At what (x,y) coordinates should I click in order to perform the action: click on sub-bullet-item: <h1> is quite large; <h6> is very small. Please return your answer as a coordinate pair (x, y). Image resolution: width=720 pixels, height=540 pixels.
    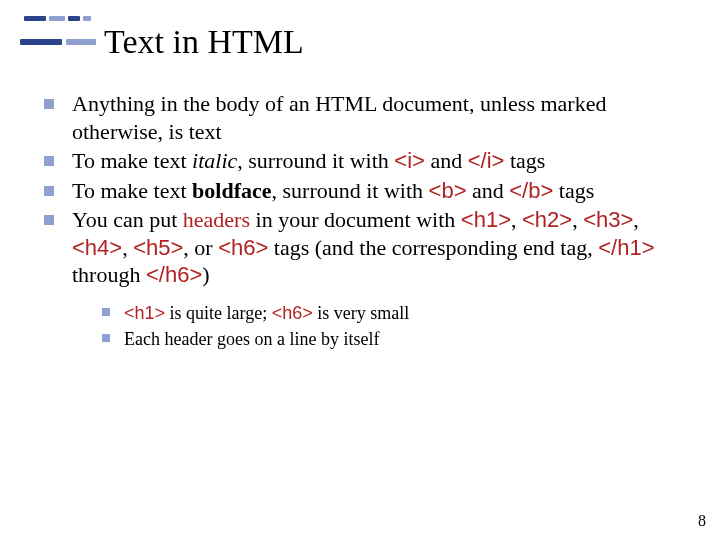
    Looking at the image, I should click on (396, 313).